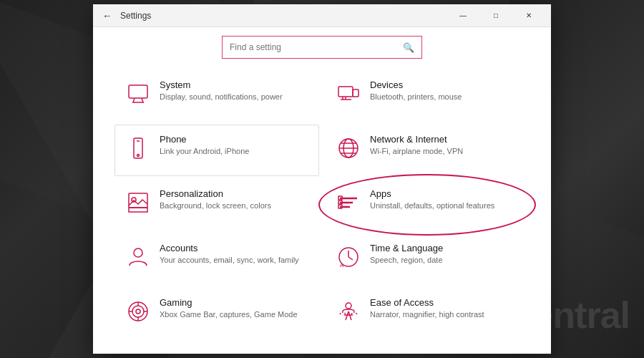  Describe the element at coordinates (234, 91) in the screenshot. I see `system-text: System Display, sound, notifications, po…` at that location.